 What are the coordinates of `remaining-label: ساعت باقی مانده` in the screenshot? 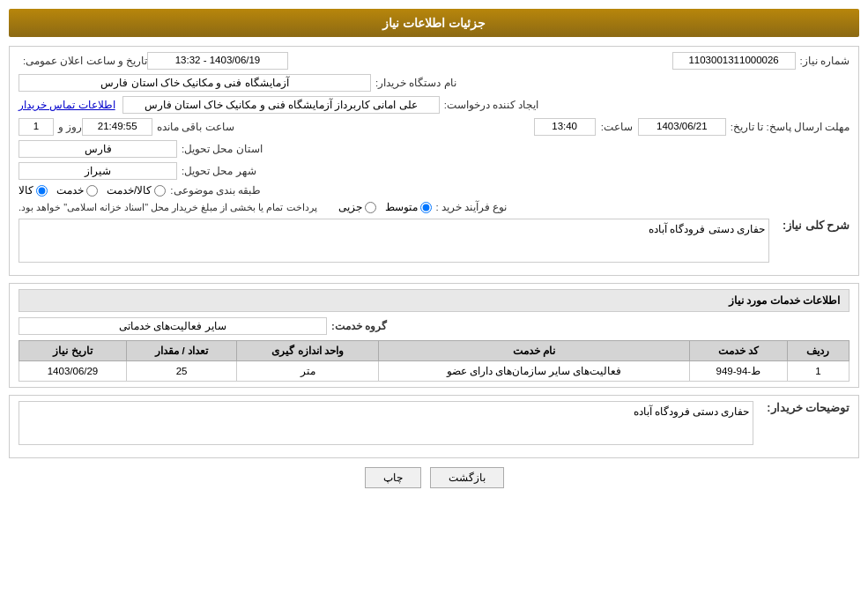 It's located at (196, 127).